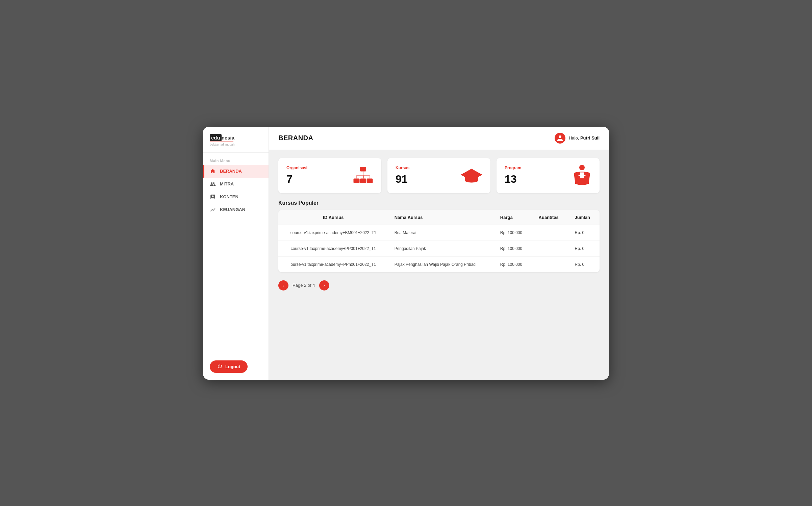 Image resolution: width=812 pixels, height=506 pixels. I want to click on col-header-kuantitas: Kuantitas, so click(551, 218).